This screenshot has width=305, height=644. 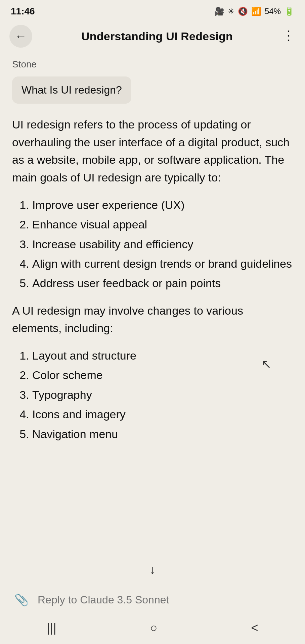 What do you see at coordinates (152, 151) in the screenshot?
I see `response-paragraph-1: UI redesign refers to the process of upd…` at bounding box center [152, 151].